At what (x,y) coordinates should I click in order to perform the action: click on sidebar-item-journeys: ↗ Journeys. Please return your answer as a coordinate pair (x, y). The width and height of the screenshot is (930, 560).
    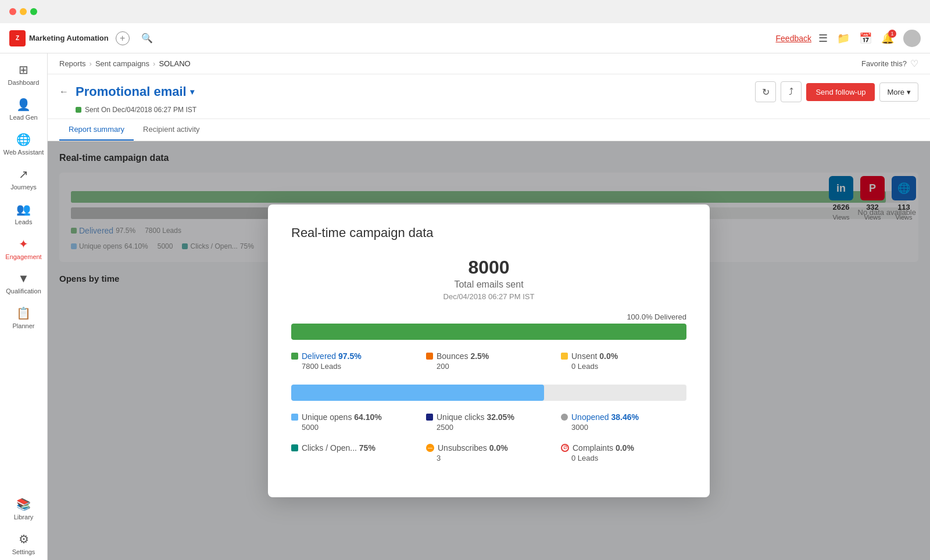
    Looking at the image, I should click on (24, 179).